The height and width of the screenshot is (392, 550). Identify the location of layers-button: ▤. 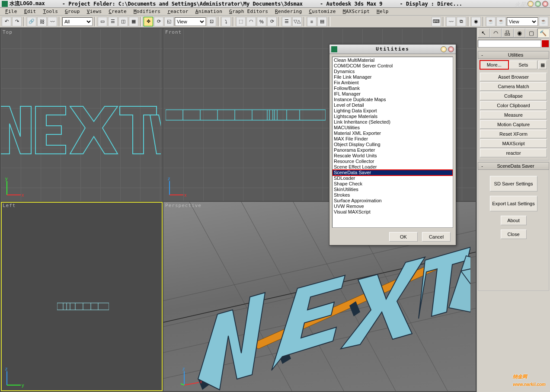
(322, 22).